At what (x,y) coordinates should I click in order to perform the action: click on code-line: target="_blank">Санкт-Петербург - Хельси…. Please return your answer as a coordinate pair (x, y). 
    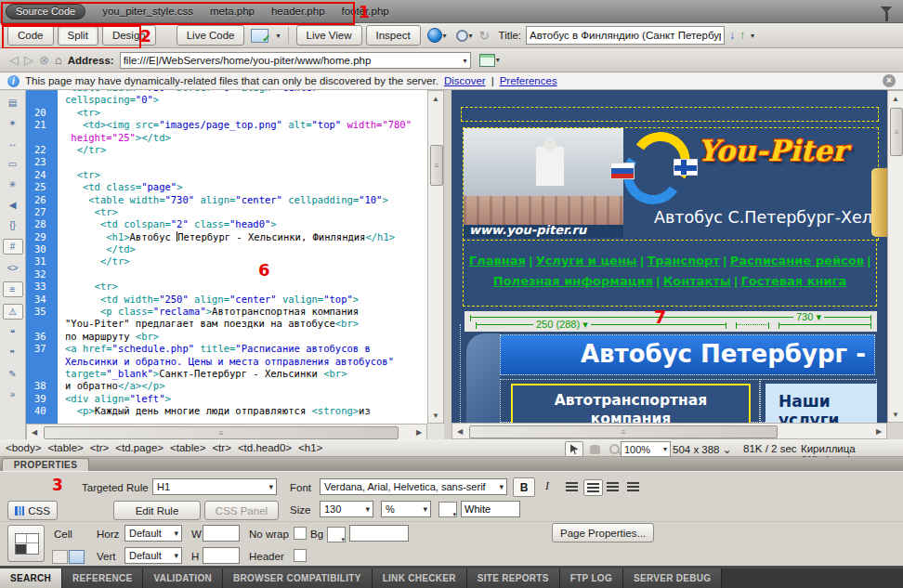
    Looking at the image, I should click on (227, 373).